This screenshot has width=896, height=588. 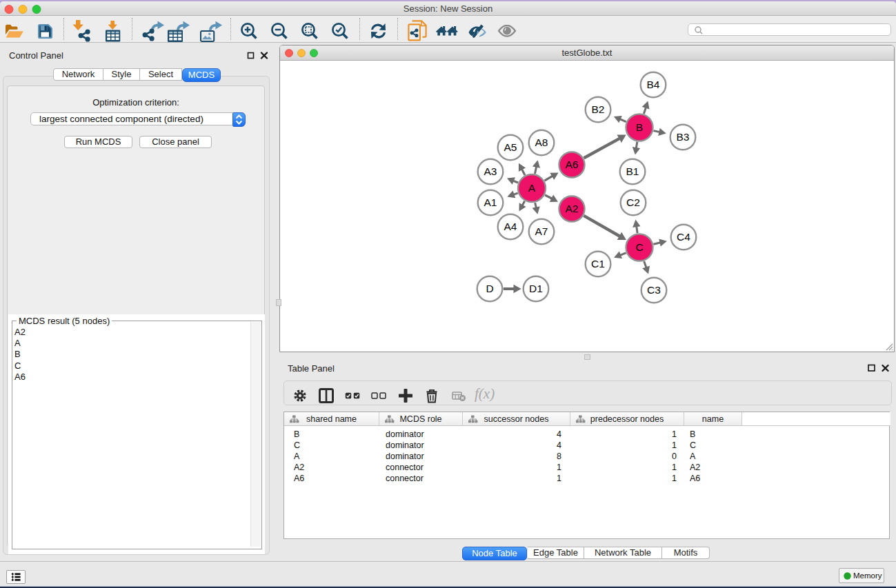 What do you see at coordinates (633, 171) in the screenshot?
I see `svg-text: B1` at bounding box center [633, 171].